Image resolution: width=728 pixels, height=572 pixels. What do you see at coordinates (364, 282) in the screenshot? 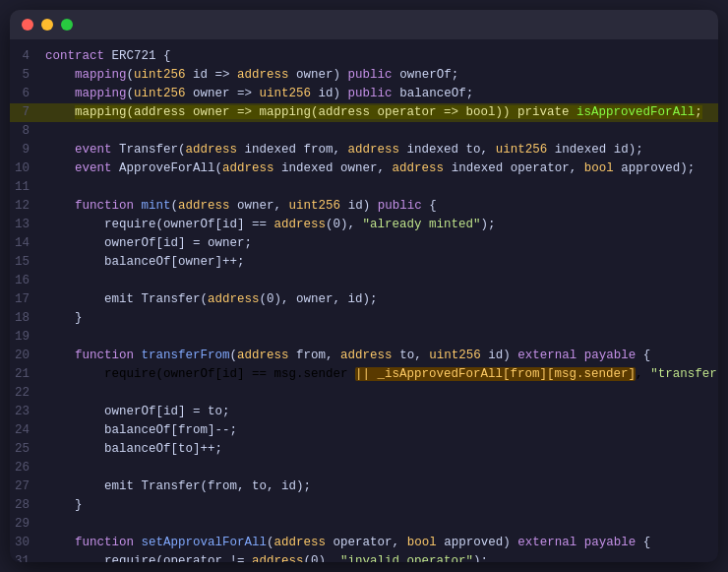
I see `code-line: 16` at bounding box center [364, 282].